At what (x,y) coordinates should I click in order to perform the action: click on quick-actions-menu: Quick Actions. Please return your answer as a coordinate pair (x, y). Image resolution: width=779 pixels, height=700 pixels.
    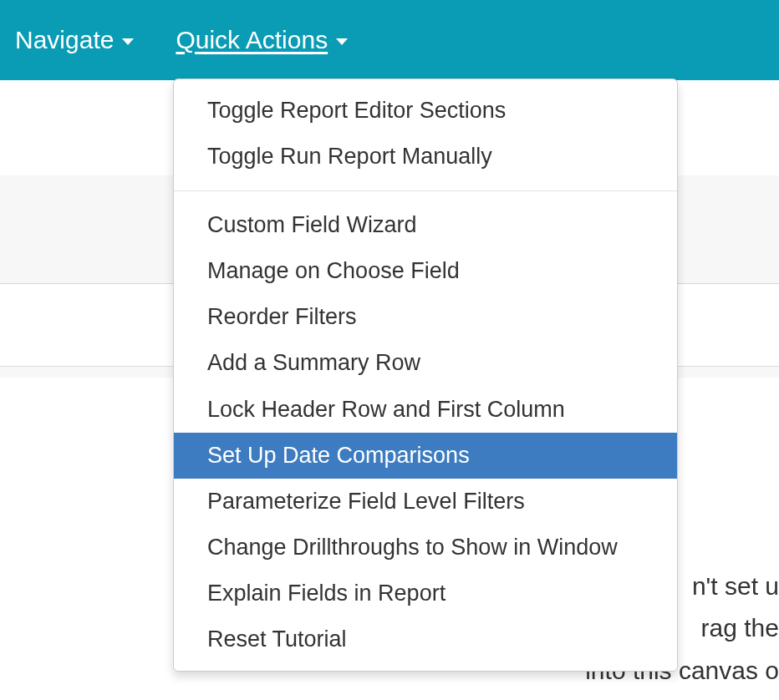
    Looking at the image, I should click on (262, 40).